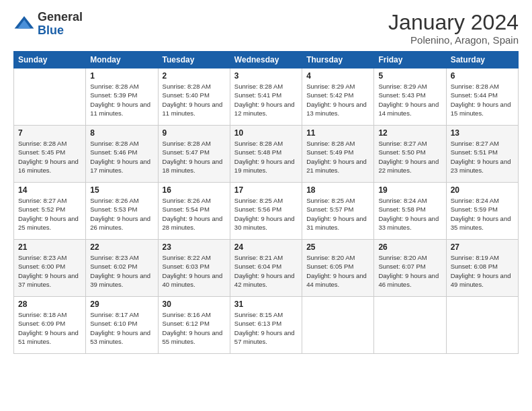 The image size is (532, 411). I want to click on day-number: 10, so click(266, 133).